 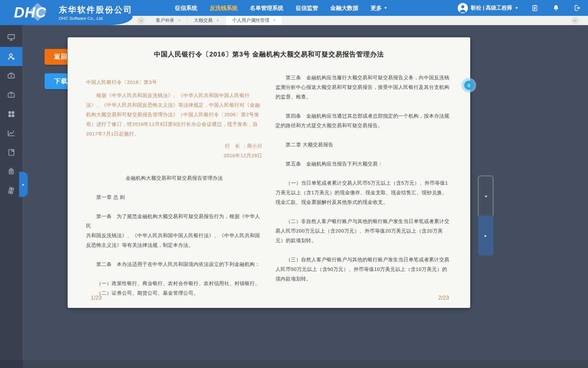 What do you see at coordinates (168, 20) in the screenshot?
I see `tab-customer-supplement: 客户补录 ×` at bounding box center [168, 20].